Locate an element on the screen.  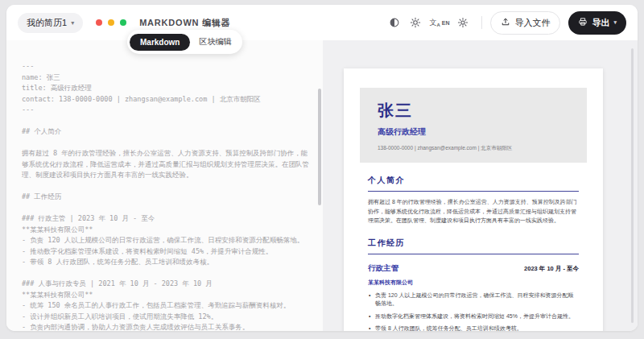
tab-markdown: Markdown is located at coordinates (159, 42).